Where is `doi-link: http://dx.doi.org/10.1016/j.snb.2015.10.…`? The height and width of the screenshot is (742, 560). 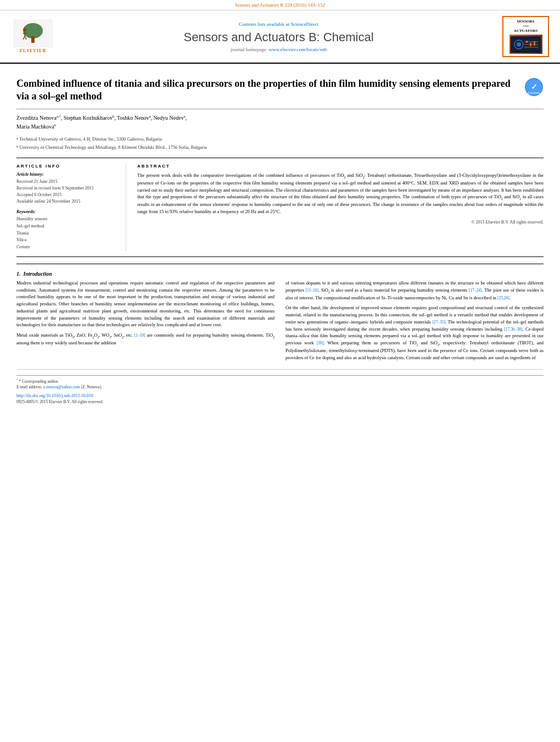
doi-link: http://dx.doi.org/10.1016/j.snb.2015.10.… is located at coordinates (55, 395).